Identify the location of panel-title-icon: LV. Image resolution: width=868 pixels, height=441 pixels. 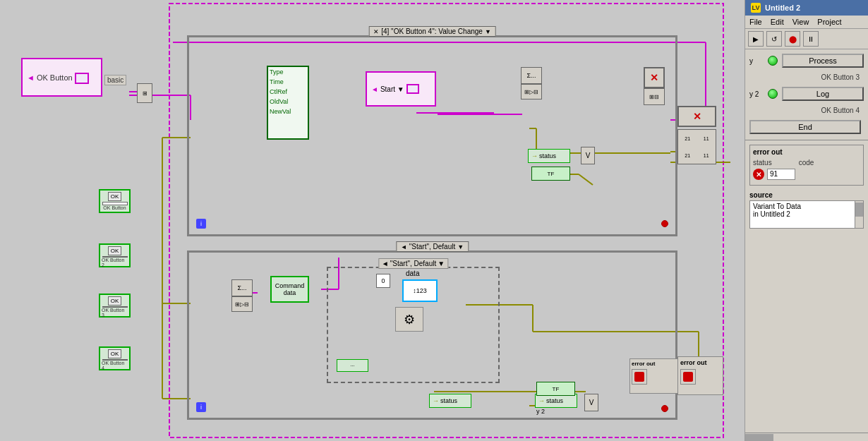
(756, 8).